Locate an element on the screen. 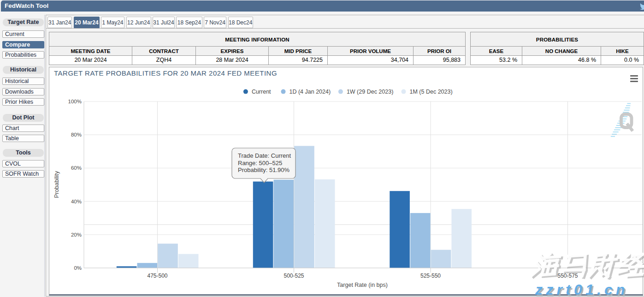  svg-text: 1D (4 Jan 2024) is located at coordinates (310, 92).